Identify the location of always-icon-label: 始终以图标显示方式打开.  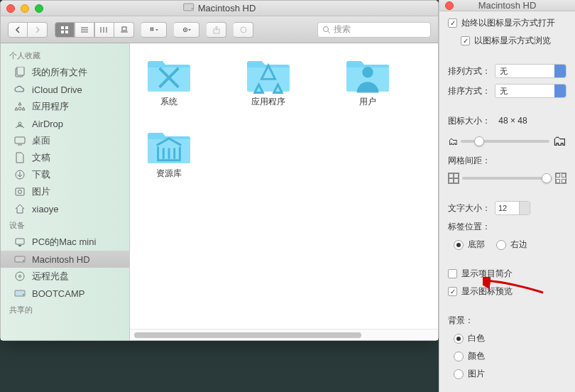
(508, 23).